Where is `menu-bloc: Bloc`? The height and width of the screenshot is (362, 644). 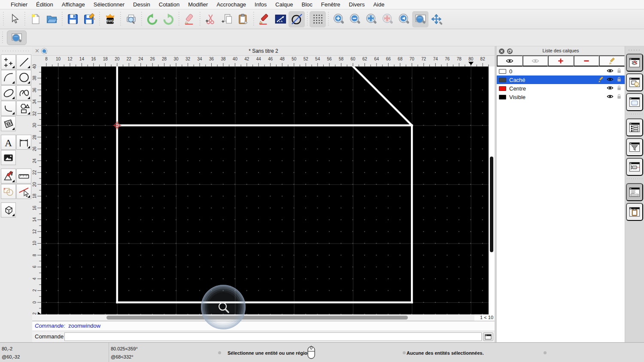 menu-bloc: Bloc is located at coordinates (307, 5).